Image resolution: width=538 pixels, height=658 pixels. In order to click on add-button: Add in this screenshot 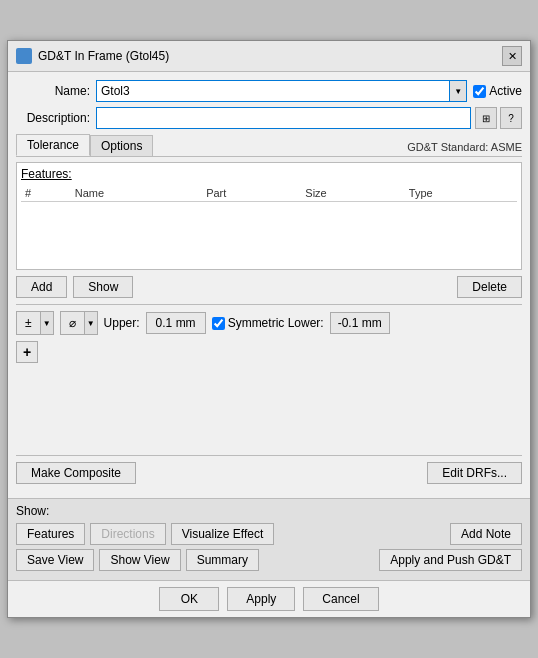, I will do `click(42, 287)`.